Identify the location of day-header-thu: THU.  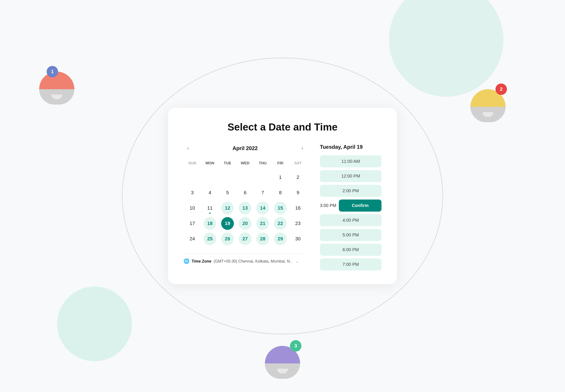
(263, 164).